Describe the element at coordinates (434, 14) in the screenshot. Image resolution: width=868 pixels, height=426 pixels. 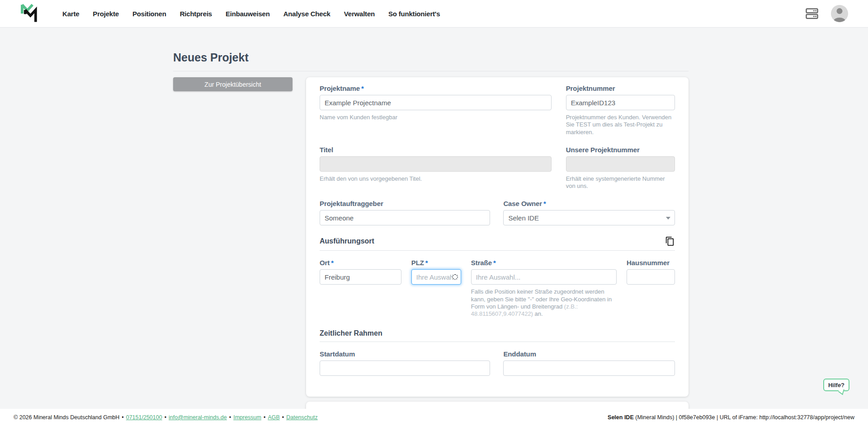
I see `top-navbar: Karte Projekte Positionen Richtpreis Ein…` at that location.